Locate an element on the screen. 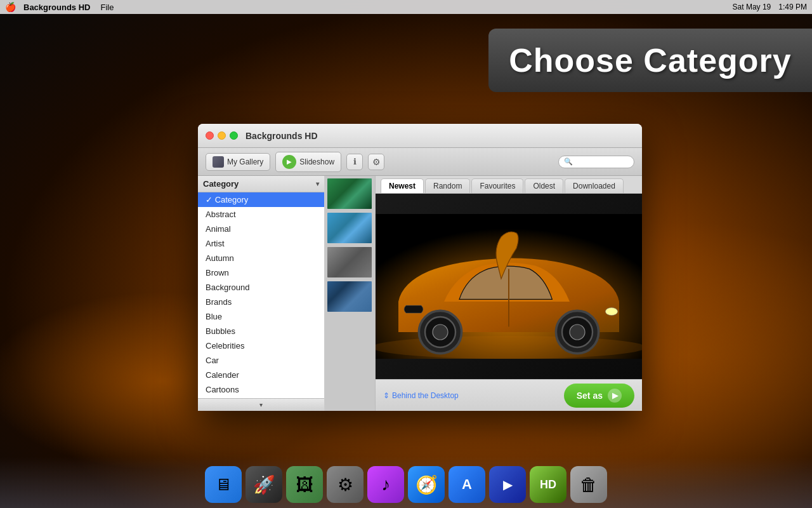 Image resolution: width=812 pixels, height=508 pixels. car-svg is located at coordinates (509, 286).